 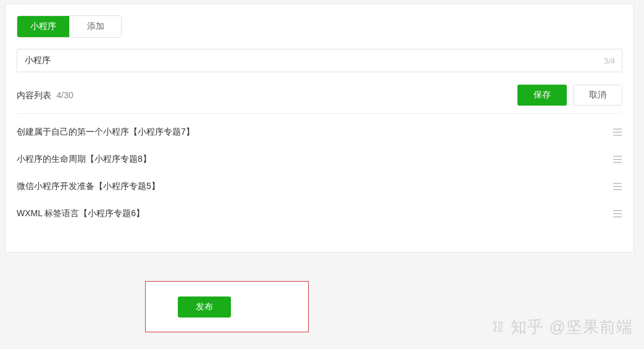 What do you see at coordinates (320, 187) in the screenshot?
I see `list-item: 微信小程序开发准备【小程序专题5】` at bounding box center [320, 187].